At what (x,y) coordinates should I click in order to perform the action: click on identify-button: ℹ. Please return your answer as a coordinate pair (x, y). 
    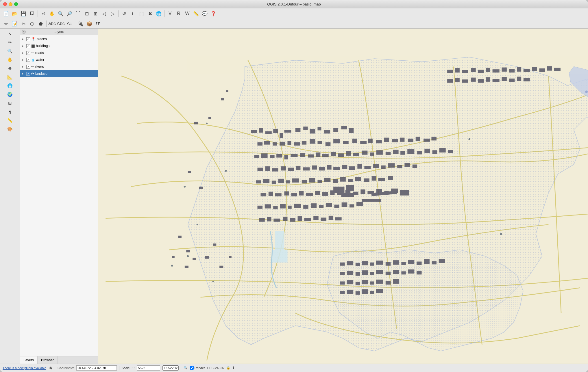
    Looking at the image, I should click on (133, 14).